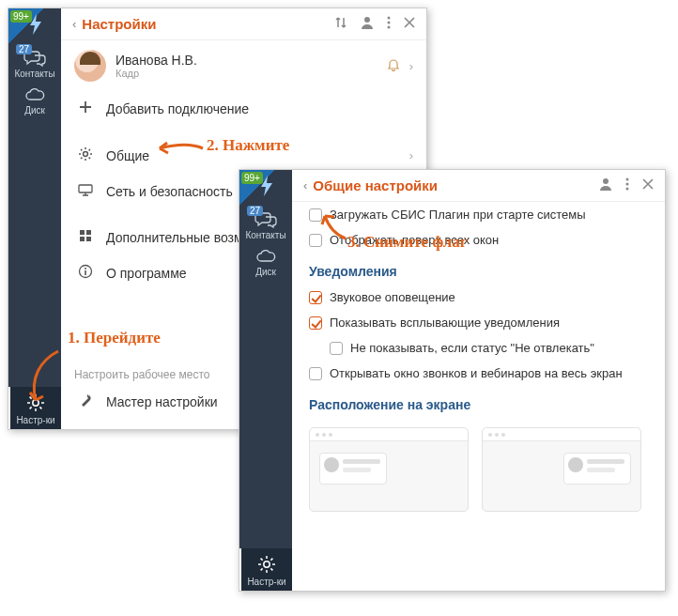 The height and width of the screenshot is (616, 678). Describe the element at coordinates (259, 109) in the screenshot. I see `row-label: Добавить подключение` at that location.